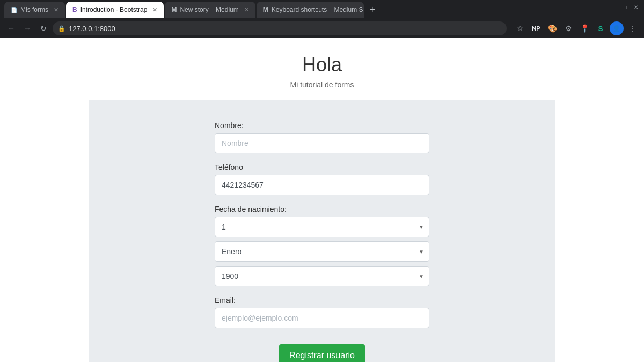 This screenshot has height=362, width=644. Describe the element at coordinates (115, 10) in the screenshot. I see `tab-introduction: B Introduction - Bootstrap ✕` at that location.